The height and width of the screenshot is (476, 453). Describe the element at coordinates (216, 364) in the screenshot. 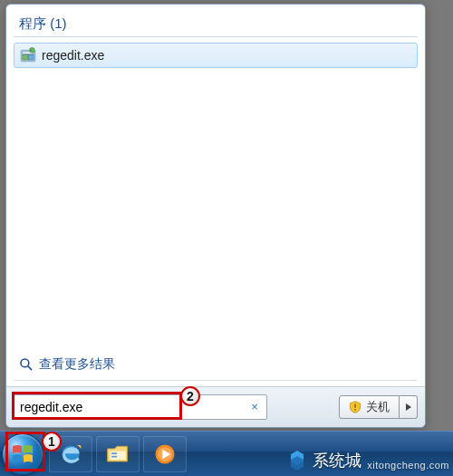

I see `see-more-results: 查看更多结果` at that location.